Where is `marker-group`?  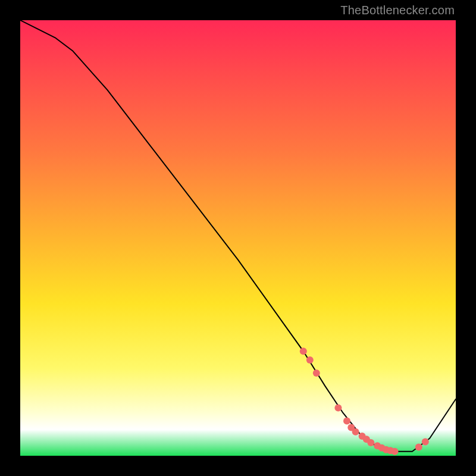 marker-group is located at coordinates (364, 401).